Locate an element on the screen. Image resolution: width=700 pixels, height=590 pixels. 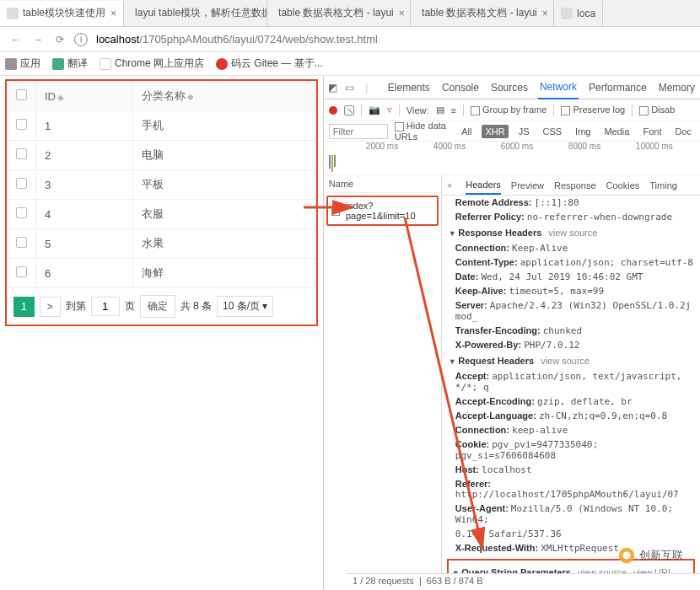
header-row: Date: Wed, 24 Jul 2019 10:46:02 GMT is located at coordinates (571, 276).